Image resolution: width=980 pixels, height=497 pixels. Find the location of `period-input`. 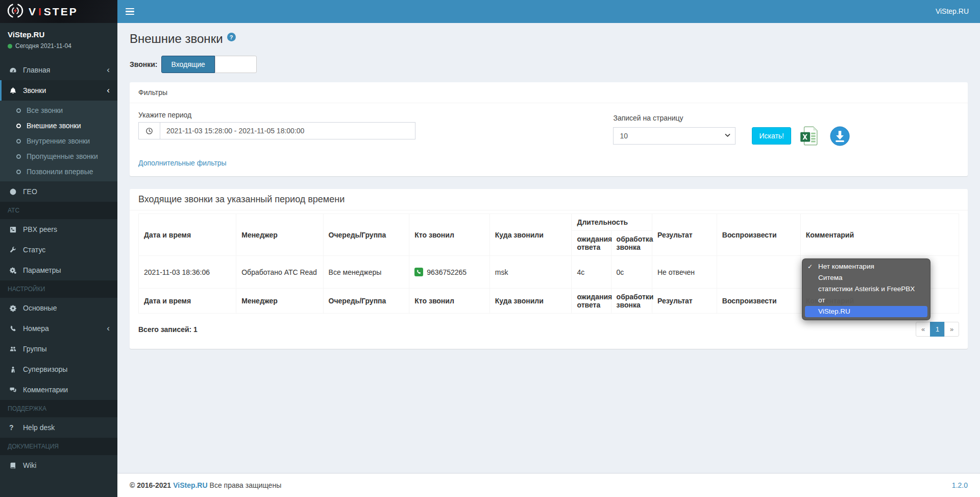

period-input is located at coordinates (288, 131).